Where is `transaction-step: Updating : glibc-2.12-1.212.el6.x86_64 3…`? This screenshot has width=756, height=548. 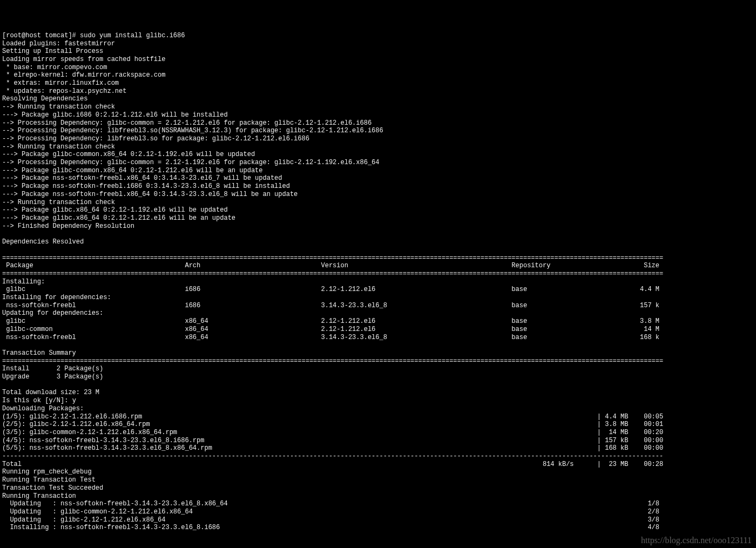
transaction-step: Updating : glibc-2.12-1.212.el6.x86_64 3… is located at coordinates (333, 520).